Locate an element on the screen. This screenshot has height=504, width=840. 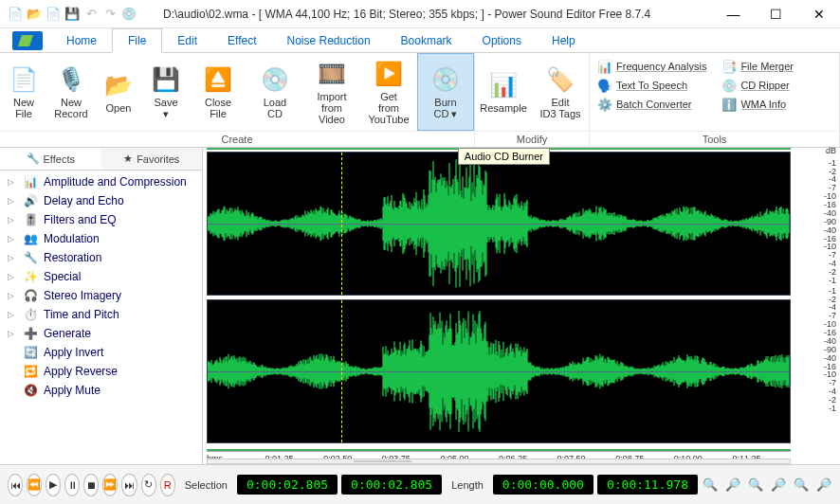
new-file-icon: 📄 is located at coordinates (24, 80).